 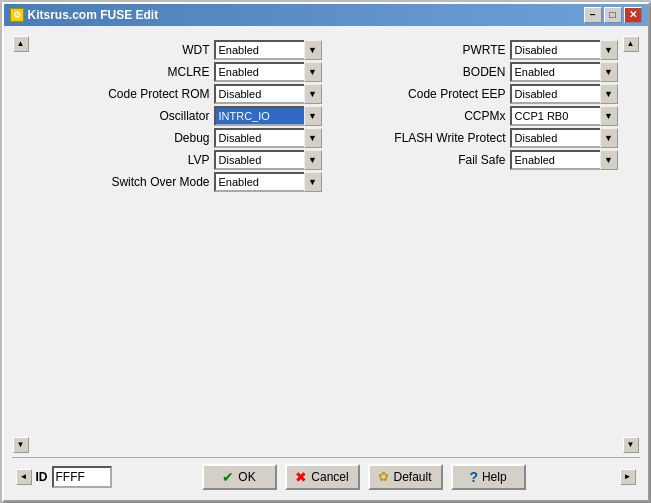 I want to click on scroll-up-left: ▲, so click(x=21, y=44).